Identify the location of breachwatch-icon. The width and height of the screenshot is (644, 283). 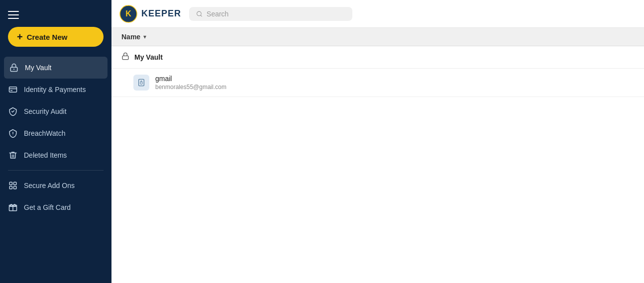
(13, 133).